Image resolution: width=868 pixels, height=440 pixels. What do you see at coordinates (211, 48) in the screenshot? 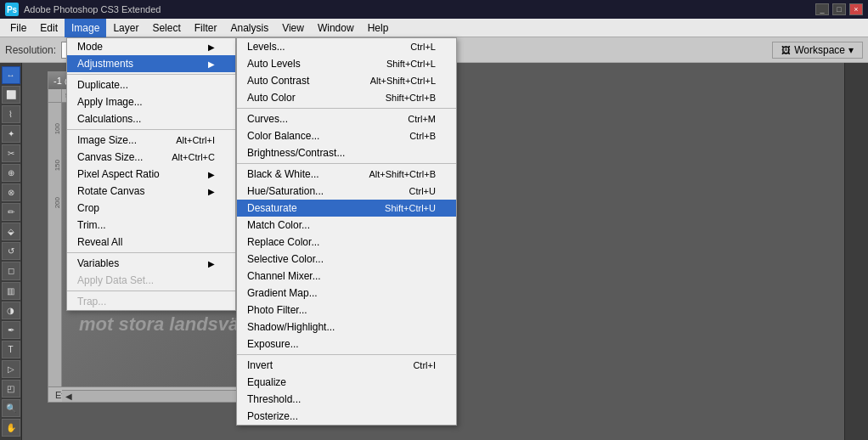
I see `menu-mode-arrow: ▶` at bounding box center [211, 48].